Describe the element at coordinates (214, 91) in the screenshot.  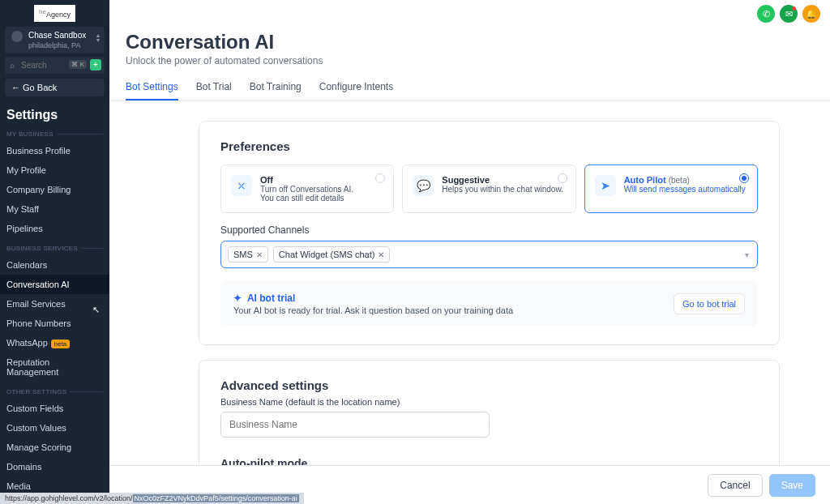
I see `tab-bot-trial: Bot Trial` at that location.